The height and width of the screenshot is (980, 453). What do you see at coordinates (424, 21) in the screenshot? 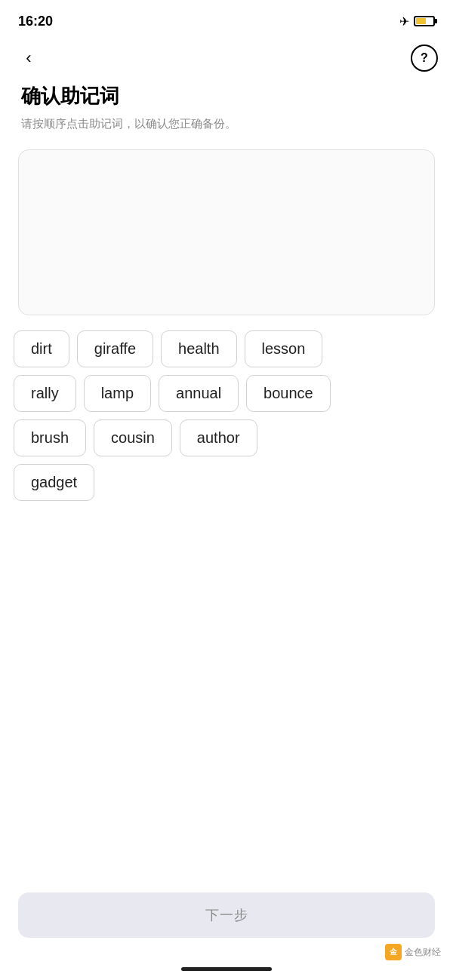
I see `battery-icon` at bounding box center [424, 21].